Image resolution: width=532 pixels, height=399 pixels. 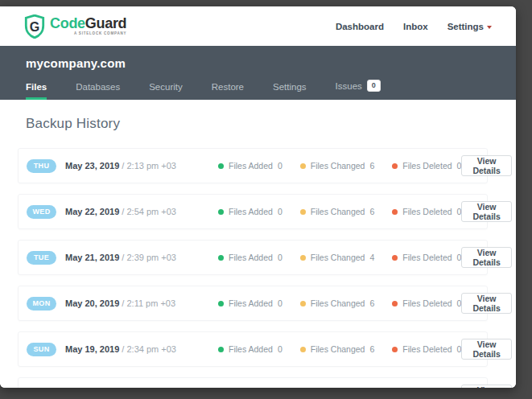 What do you see at coordinates (92, 257) in the screenshot?
I see `backup-date-text: May 21, 2019` at bounding box center [92, 257].